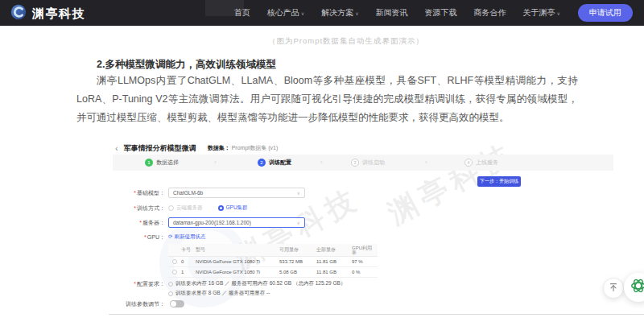  What do you see at coordinates (208, 208) in the screenshot?
I see `train-mode-options: 云端服务器 GPU集群` at bounding box center [208, 208].